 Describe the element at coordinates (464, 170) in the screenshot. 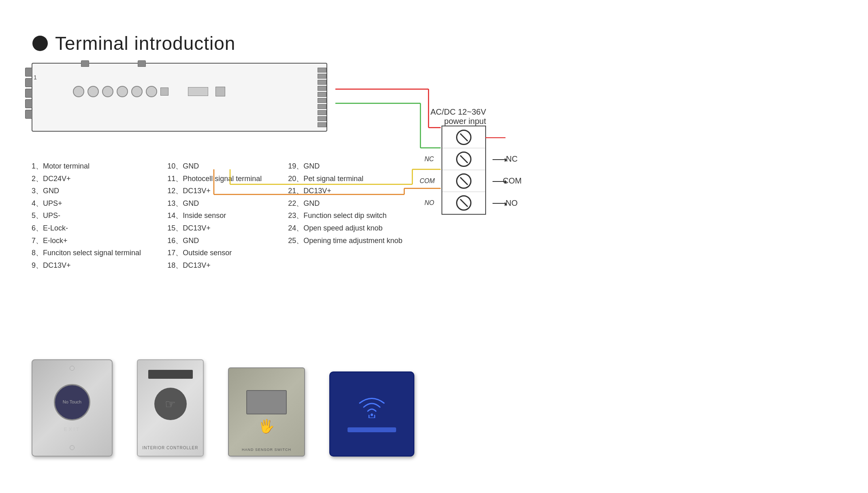

I see `terminal-block: NC NC COM COM NO NO` at that location.